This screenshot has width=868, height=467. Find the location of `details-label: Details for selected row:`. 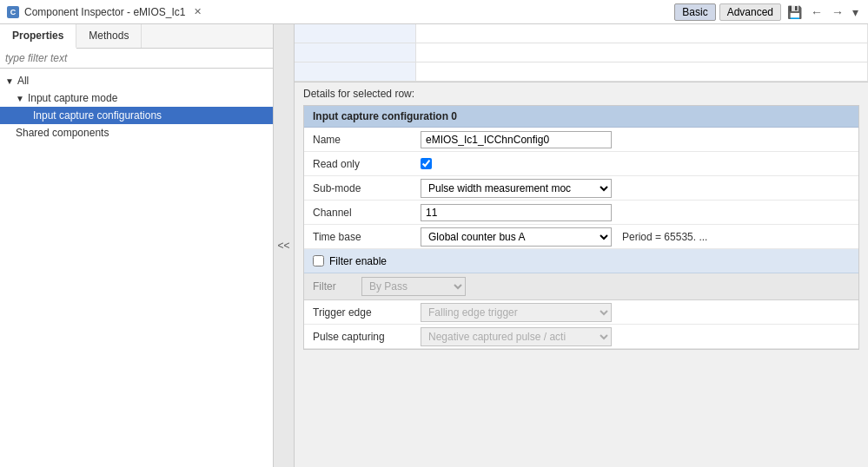

details-label: Details for selected row: is located at coordinates (581, 94).